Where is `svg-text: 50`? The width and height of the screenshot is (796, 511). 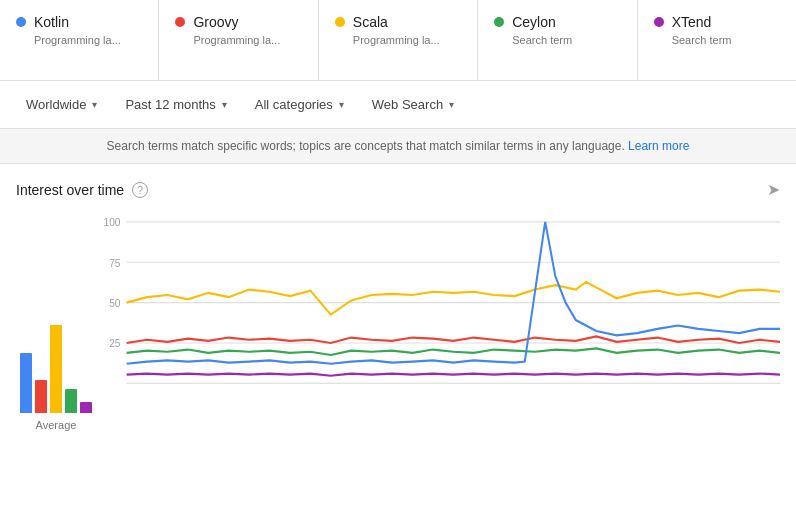
svg-text: 50 is located at coordinates (114, 303).